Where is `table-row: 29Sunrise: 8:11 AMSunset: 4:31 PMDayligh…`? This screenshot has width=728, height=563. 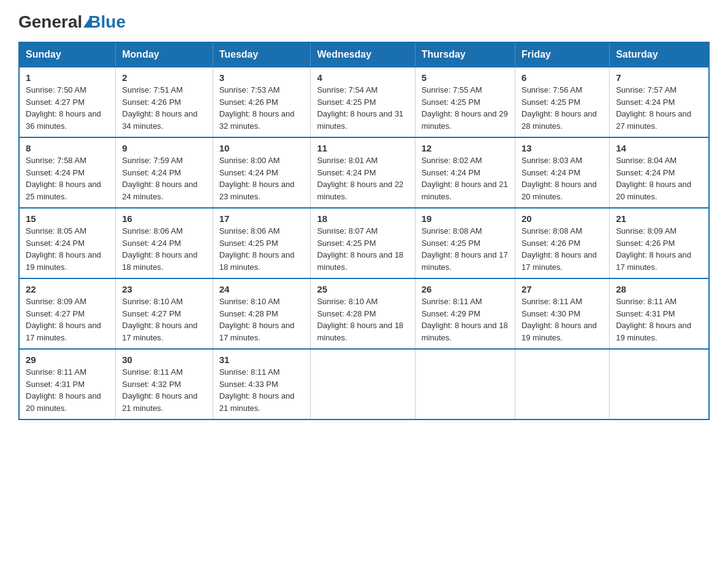 table-row: 29Sunrise: 8:11 AMSunset: 4:31 PMDayligh… is located at coordinates (67, 384).